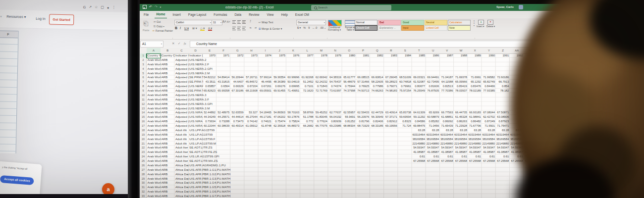 This screenshot has height=198, width=644. I want to click on increase-indent-icon: ⇥, so click(256, 28).